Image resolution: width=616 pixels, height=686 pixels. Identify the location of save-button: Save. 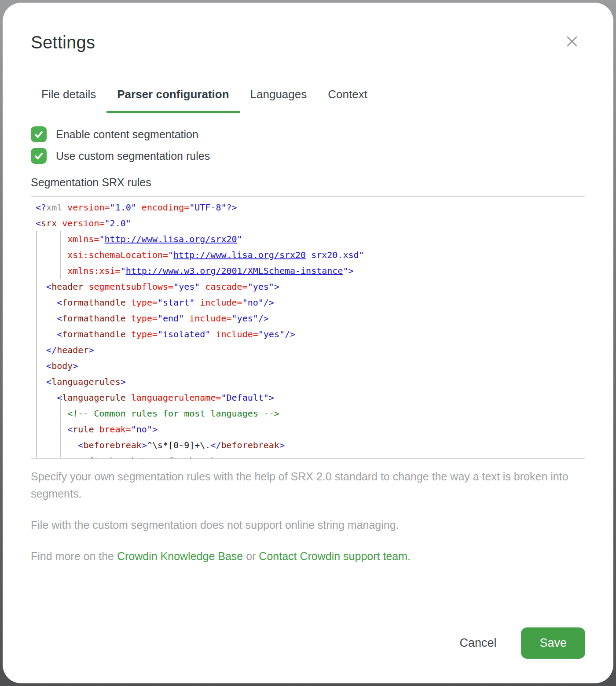
(553, 643).